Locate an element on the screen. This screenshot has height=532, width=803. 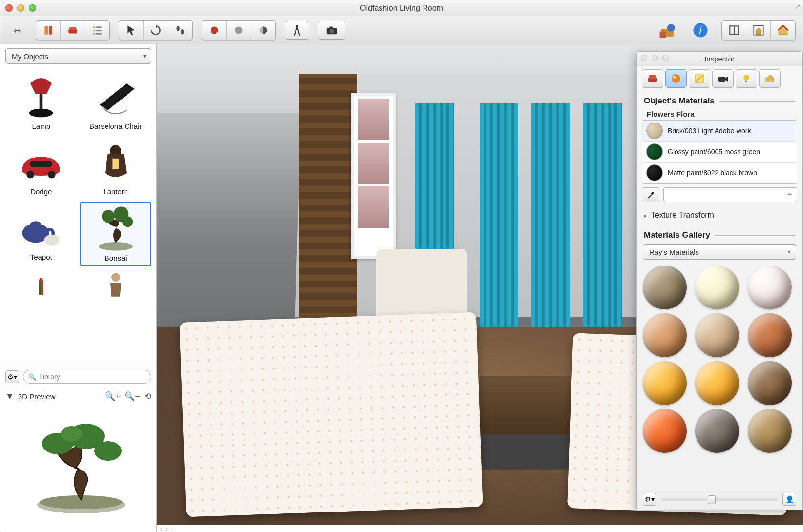
minimize-window-button is located at coordinates (21, 8).